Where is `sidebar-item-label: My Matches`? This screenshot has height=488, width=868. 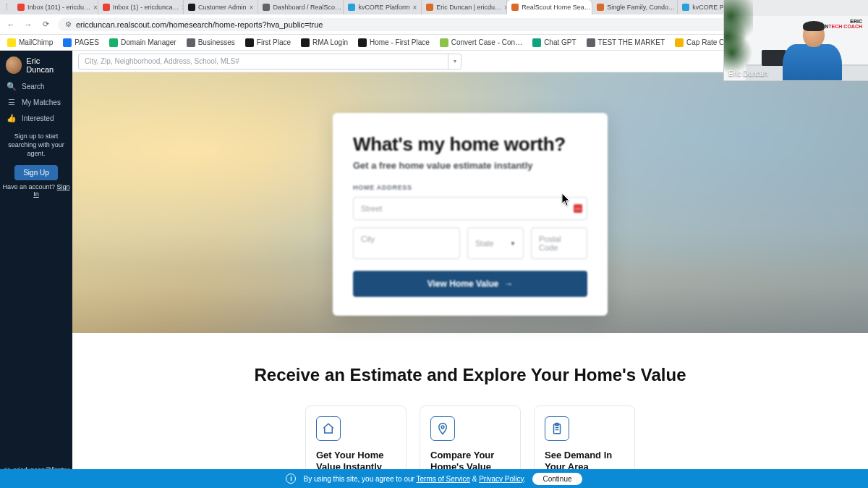 sidebar-item-label: My Matches is located at coordinates (41, 103).